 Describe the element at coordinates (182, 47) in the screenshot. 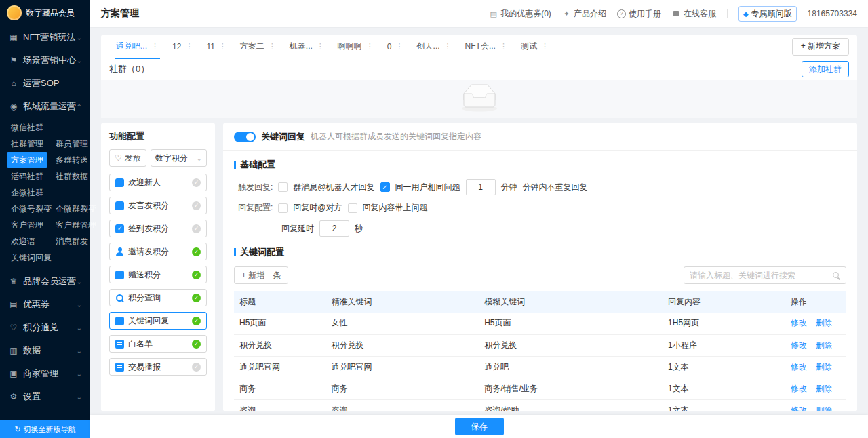

I see `plan-tab: 12 ⋮` at that location.